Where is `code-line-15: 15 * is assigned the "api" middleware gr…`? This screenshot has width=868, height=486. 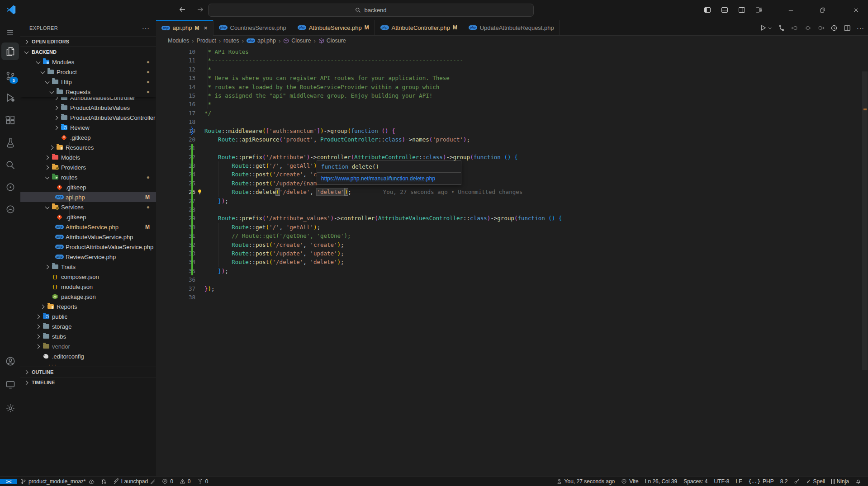 code-line-15: 15 * is assigned the "api" middleware gr… is located at coordinates (512, 96).